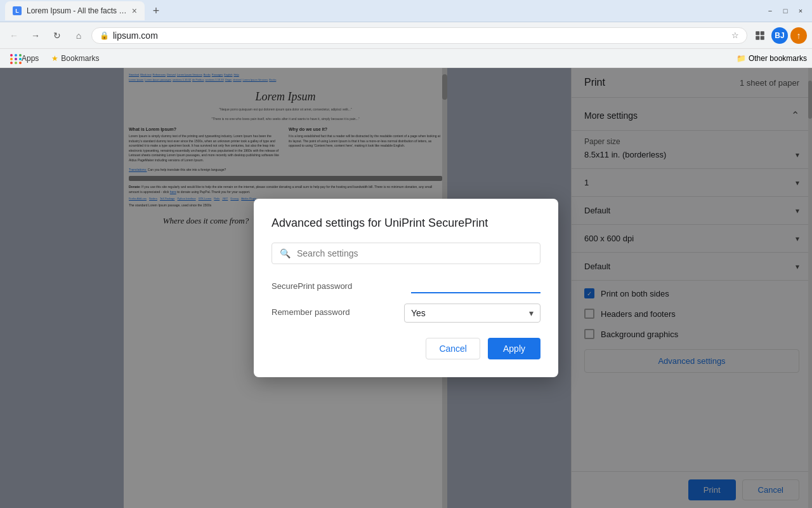  I want to click on bookmarks-label: Bookmarks, so click(80, 58).